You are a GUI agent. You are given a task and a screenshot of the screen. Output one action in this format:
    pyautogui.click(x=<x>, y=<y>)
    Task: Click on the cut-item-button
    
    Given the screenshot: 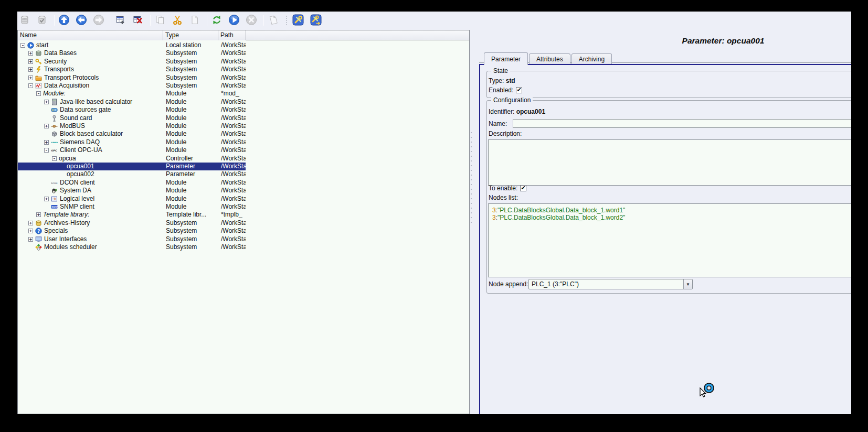 What is the action you would take?
    pyautogui.click(x=177, y=20)
    